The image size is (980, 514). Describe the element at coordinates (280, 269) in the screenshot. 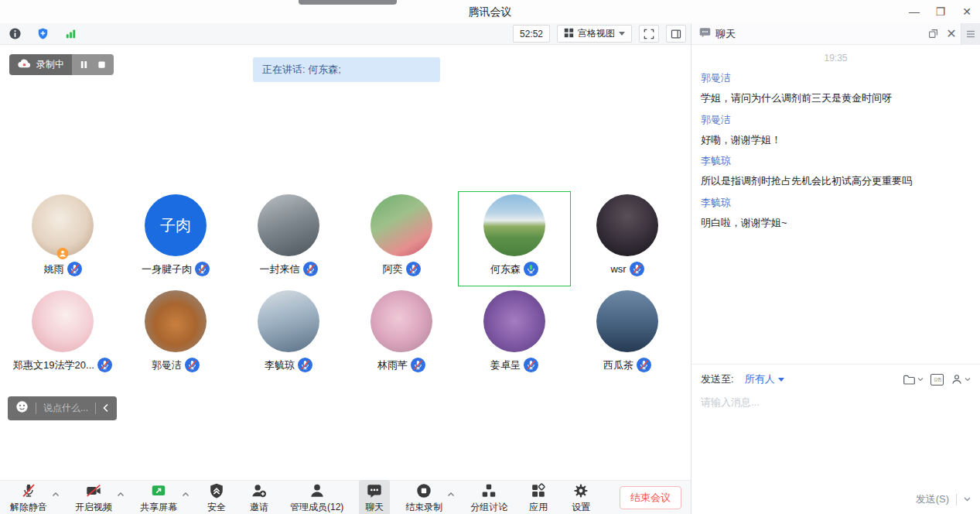

I see `participant-name: 一封来信` at that location.